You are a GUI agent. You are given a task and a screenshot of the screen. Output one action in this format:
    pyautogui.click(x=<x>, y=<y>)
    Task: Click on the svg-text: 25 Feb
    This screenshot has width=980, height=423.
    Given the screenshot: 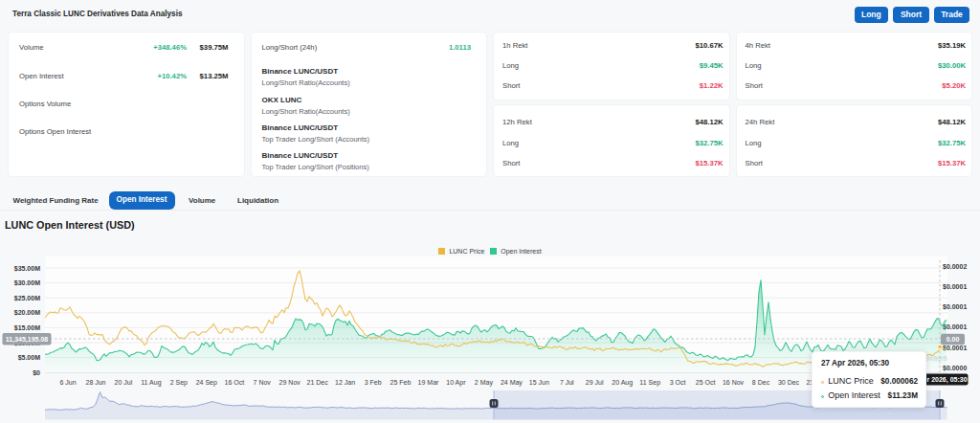 What is the action you would take?
    pyautogui.click(x=401, y=383)
    